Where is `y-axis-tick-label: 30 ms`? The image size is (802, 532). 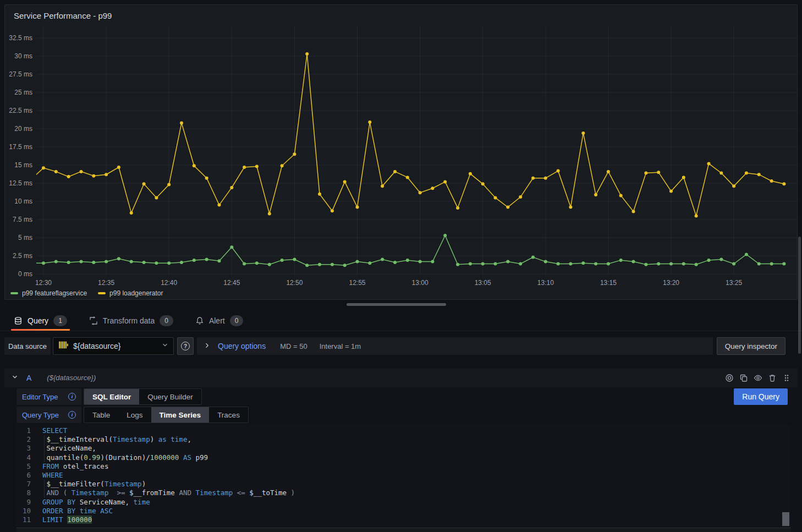 y-axis-tick-label: 30 ms is located at coordinates (19, 56).